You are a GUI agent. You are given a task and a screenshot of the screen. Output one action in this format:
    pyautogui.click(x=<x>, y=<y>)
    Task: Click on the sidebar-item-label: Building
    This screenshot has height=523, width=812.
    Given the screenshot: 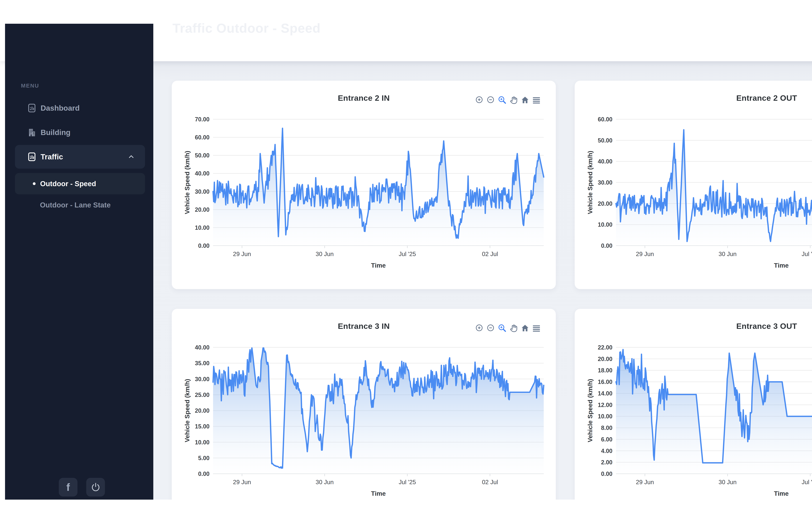 What is the action you would take?
    pyautogui.click(x=56, y=132)
    